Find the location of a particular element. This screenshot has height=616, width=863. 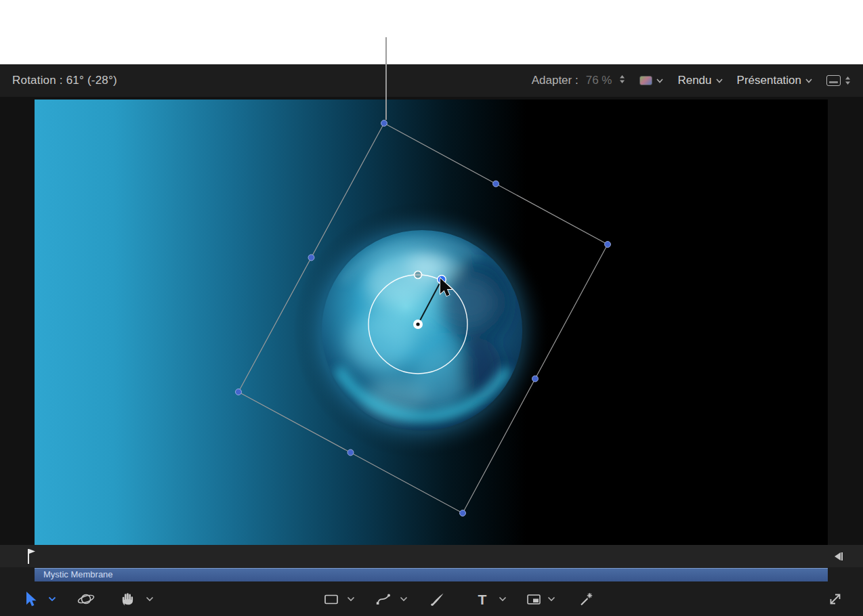

select-tool-dropdown is located at coordinates (53, 600).